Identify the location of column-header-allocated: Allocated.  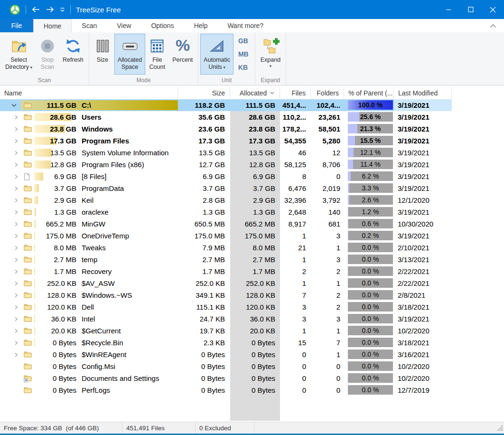
(255, 93).